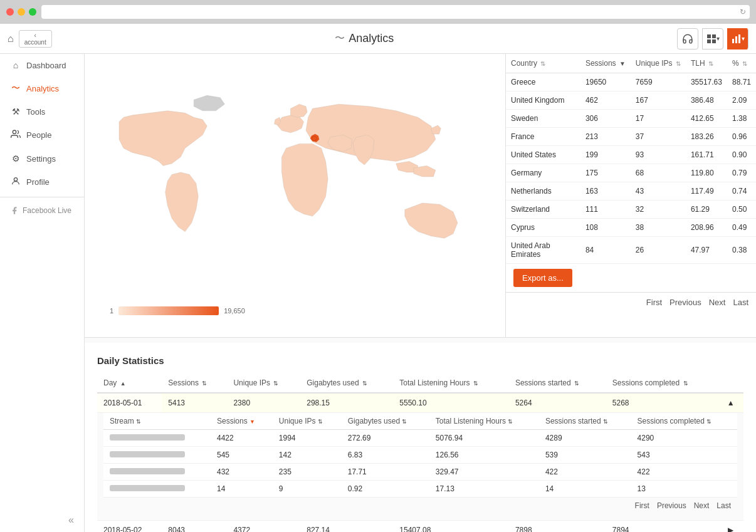 The height and width of the screenshot is (532, 756). I want to click on nav-last: Last, so click(741, 302).